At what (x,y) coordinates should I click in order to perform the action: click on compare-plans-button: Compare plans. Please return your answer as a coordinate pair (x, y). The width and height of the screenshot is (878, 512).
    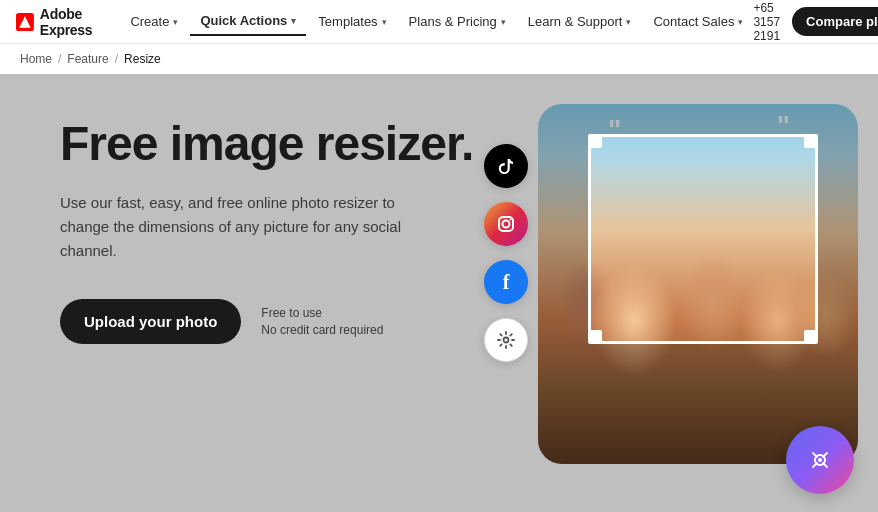
    Looking at the image, I should click on (835, 22).